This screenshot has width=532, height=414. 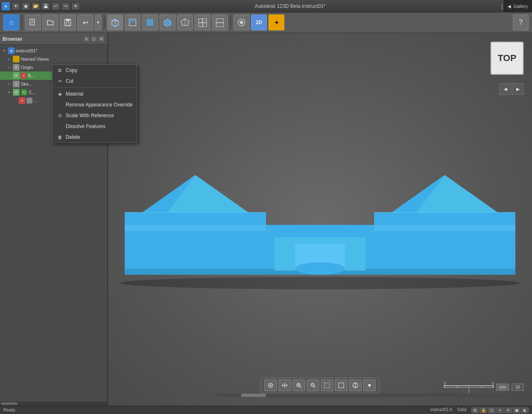 What do you see at coordinates (15, 101) in the screenshot?
I see `tree-arrow-subitem` at bounding box center [15, 101].